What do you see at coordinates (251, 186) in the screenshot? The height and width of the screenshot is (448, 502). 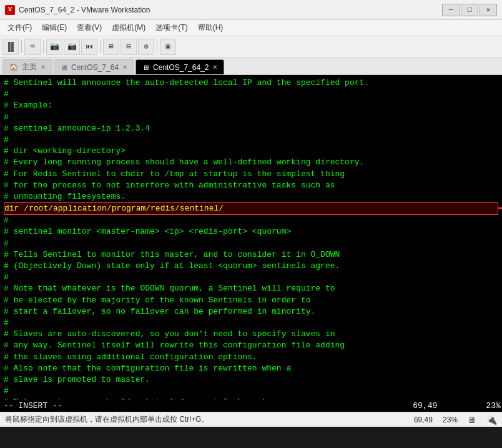 I see `terminal-line: # for the process to not interfere with …` at bounding box center [251, 186].